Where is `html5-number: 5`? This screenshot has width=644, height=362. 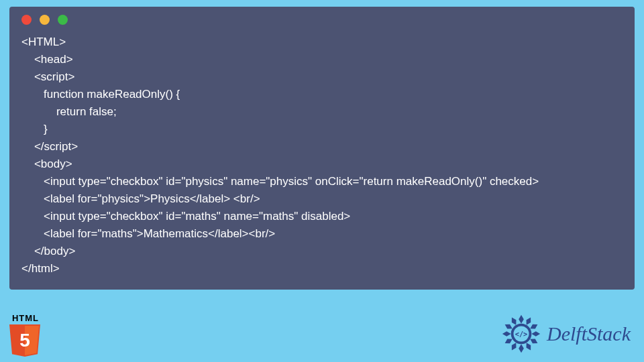 html5-number: 5 is located at coordinates (25, 341).